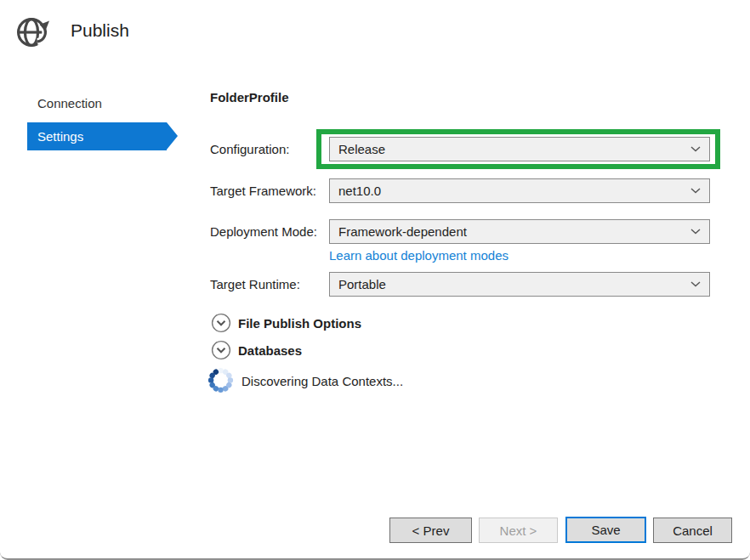  I want to click on selected-item-arrow, so click(172, 136).